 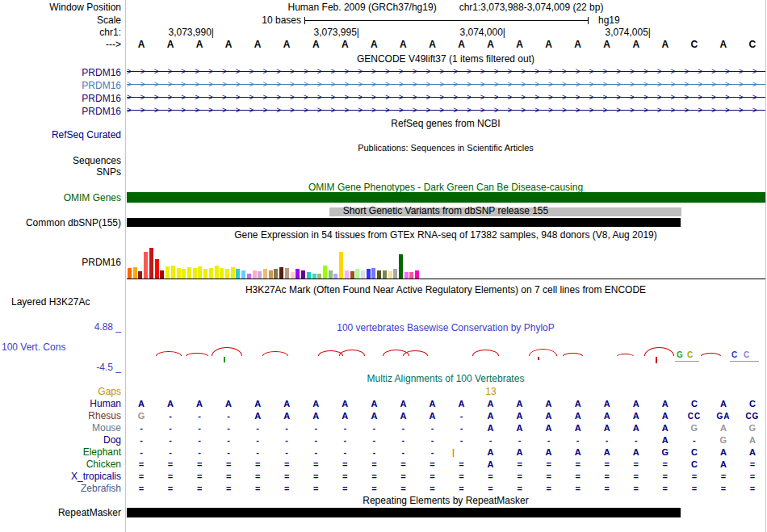 What do you see at coordinates (446, 148) in the screenshot?
I see `publications-title: Publications: Sequences in Scientific Ar…` at bounding box center [446, 148].